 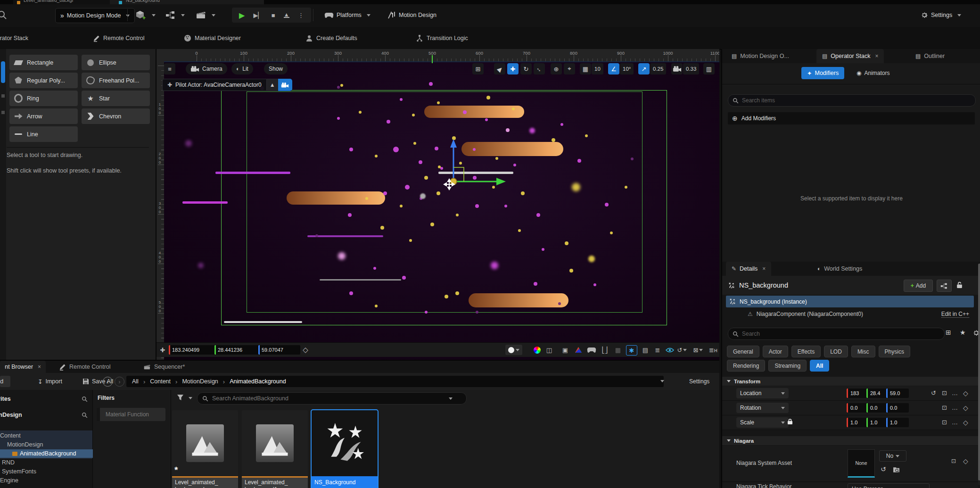 What do you see at coordinates (823, 73) in the screenshot?
I see `modifiers-tab-button: ✦ Modifiers` at bounding box center [823, 73].